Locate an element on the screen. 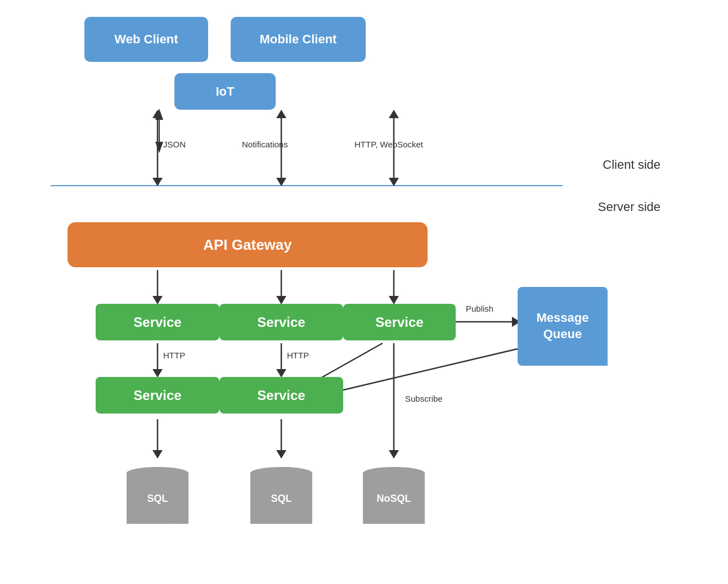 This screenshot has width=728, height=584. service2-label: Service is located at coordinates (281, 322).